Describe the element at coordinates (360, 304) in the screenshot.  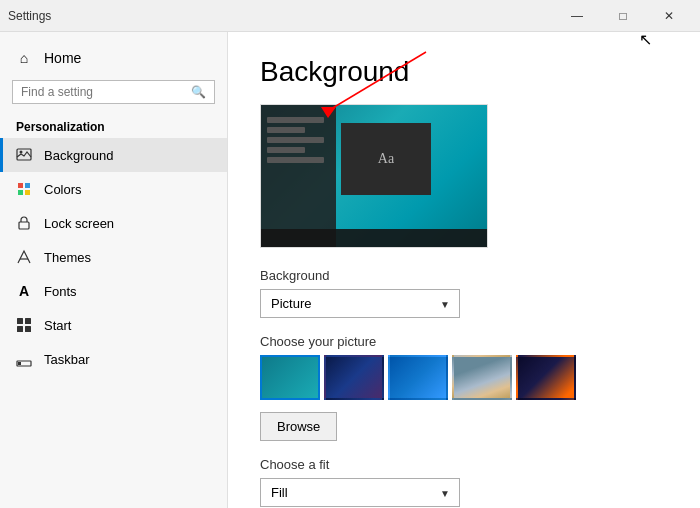
I see `background-dropdown-wrapper: Picture Solid color Slideshow ▼` at that location.